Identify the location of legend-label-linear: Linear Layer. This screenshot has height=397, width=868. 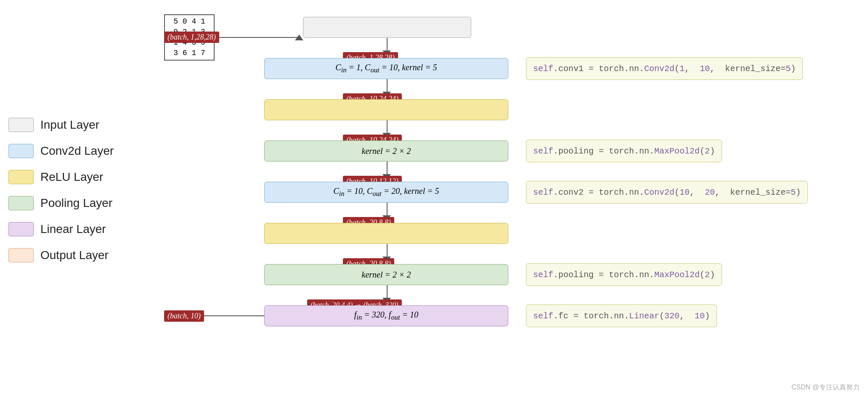
(73, 229).